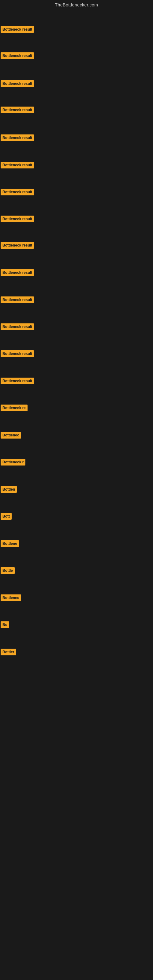 The image size is (153, 980). Describe the element at coordinates (76, 5) in the screenshot. I see `site-title: TheBottlenecker.com` at that location.